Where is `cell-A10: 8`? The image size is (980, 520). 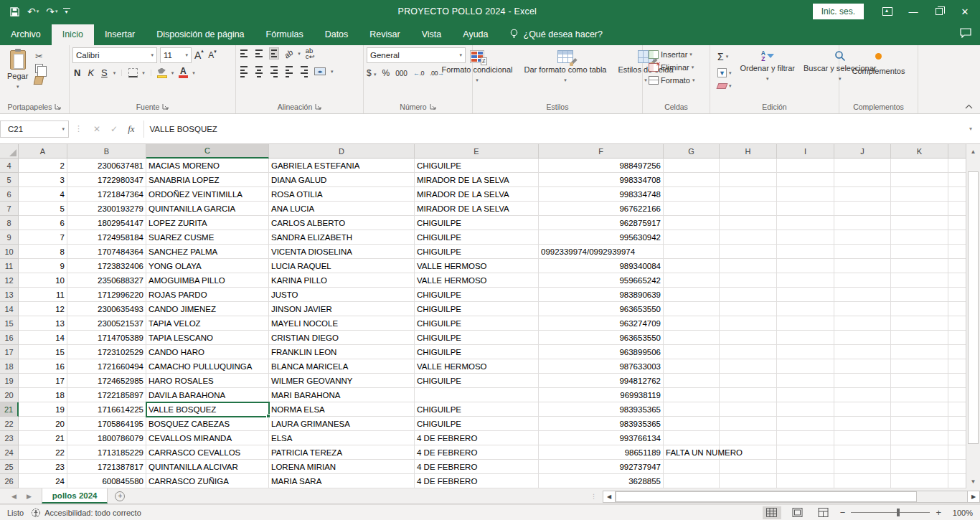
cell-A10: 8 is located at coordinates (43, 252).